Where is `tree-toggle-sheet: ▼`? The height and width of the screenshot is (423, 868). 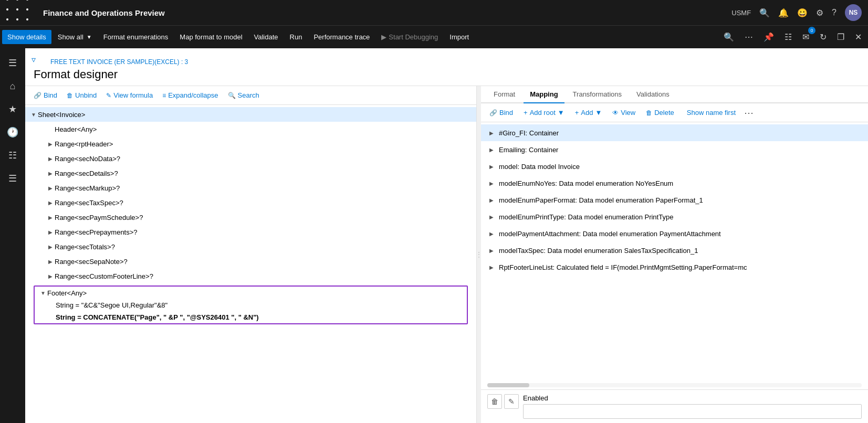
tree-toggle-sheet: ▼ is located at coordinates (34, 114).